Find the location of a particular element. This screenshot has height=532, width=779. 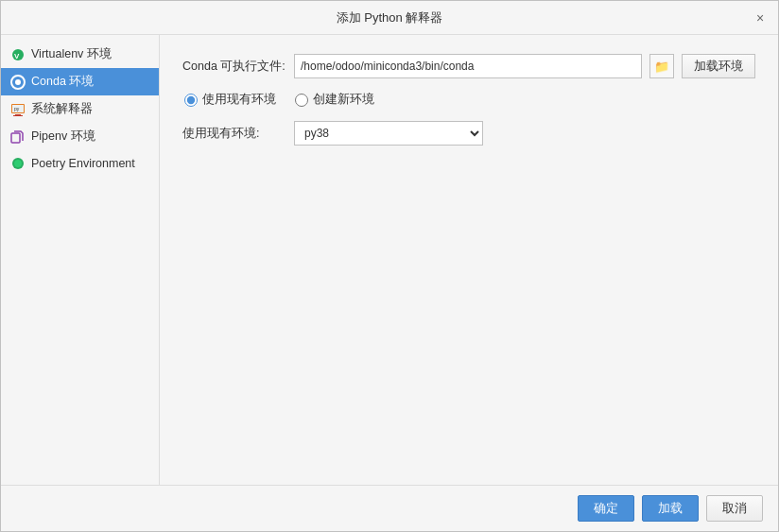

create-new-radio is located at coordinates (302, 100).